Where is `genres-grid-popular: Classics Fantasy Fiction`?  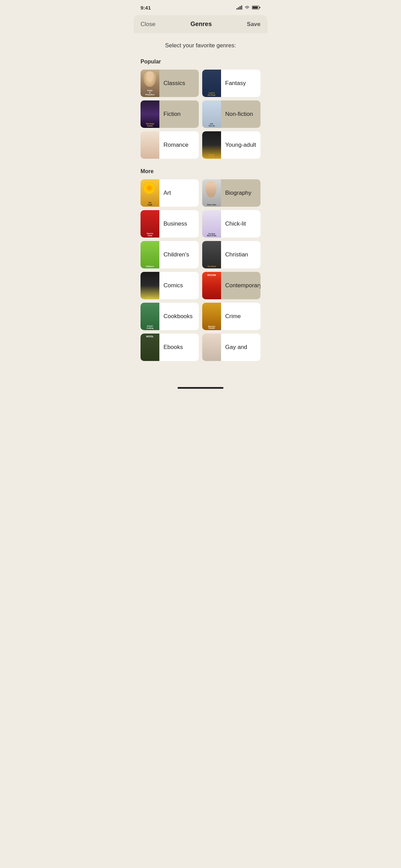 genres-grid-popular: Classics Fantasy Fiction is located at coordinates (200, 114).